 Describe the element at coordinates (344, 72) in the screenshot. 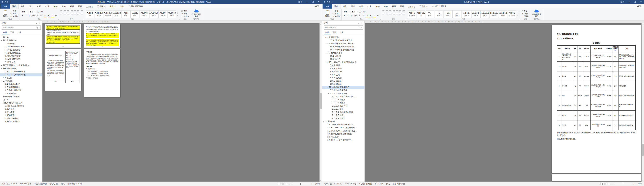

I see `nav-heading-item: 2.10.3. 李江任` at that location.